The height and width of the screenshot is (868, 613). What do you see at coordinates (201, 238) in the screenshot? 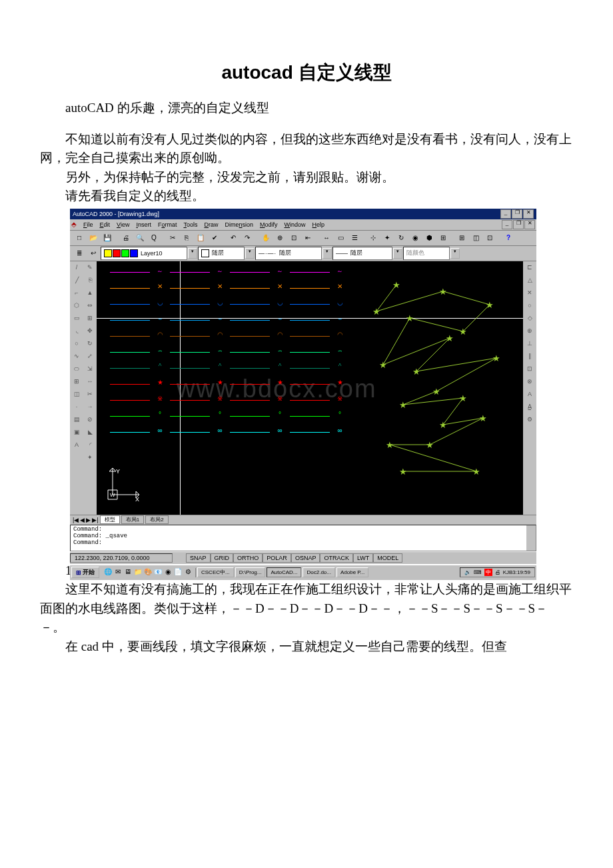
I see `paste-icon: 📋` at bounding box center [201, 238].